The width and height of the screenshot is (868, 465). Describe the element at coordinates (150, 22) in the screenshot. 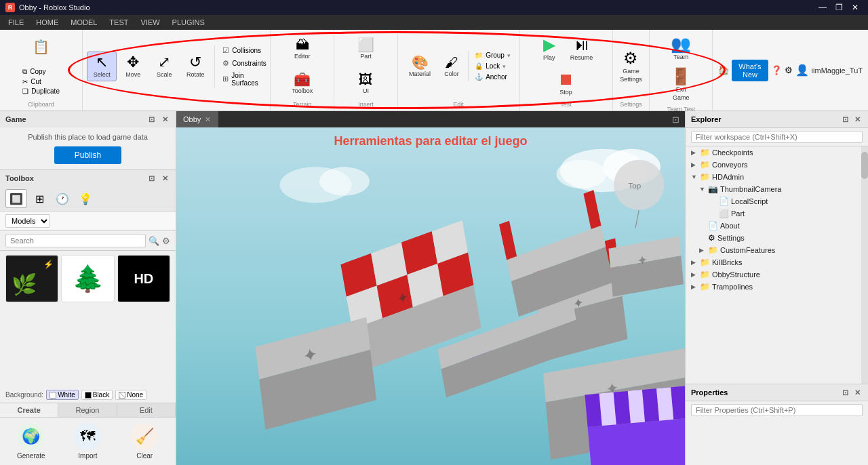

I see `menu-view: VIEW` at that location.